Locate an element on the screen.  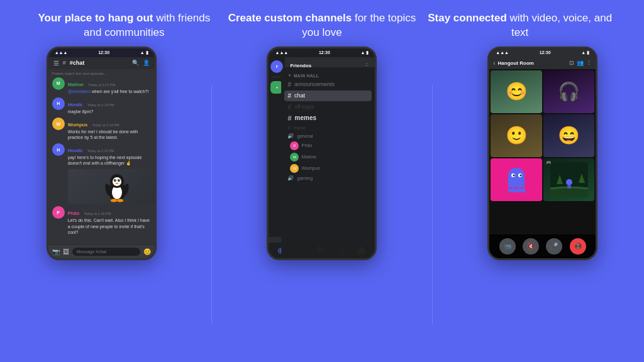
voice-user-mallow-name: Mallow is located at coordinates (308, 157).